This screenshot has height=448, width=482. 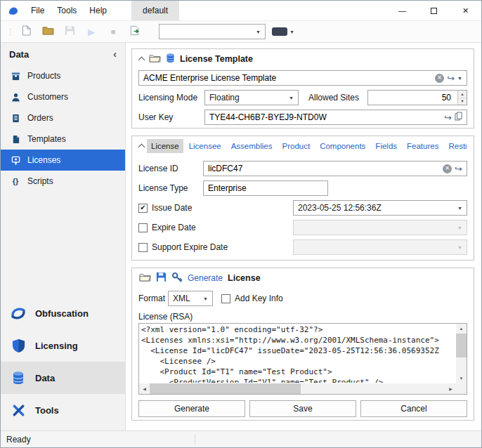 I want to click on document-tab-default: default, so click(x=155, y=11).